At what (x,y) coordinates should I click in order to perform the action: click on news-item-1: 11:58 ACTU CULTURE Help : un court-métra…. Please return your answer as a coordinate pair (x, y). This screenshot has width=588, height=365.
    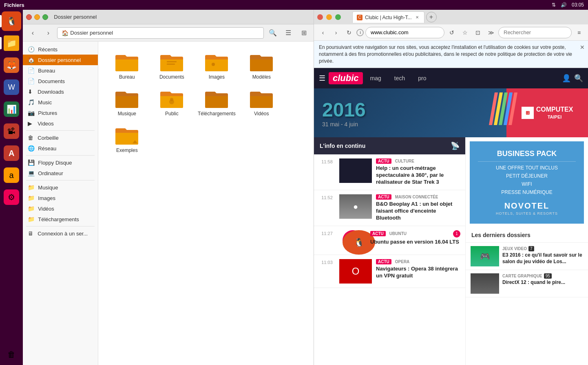
    Looking at the image, I should click on (390, 172).